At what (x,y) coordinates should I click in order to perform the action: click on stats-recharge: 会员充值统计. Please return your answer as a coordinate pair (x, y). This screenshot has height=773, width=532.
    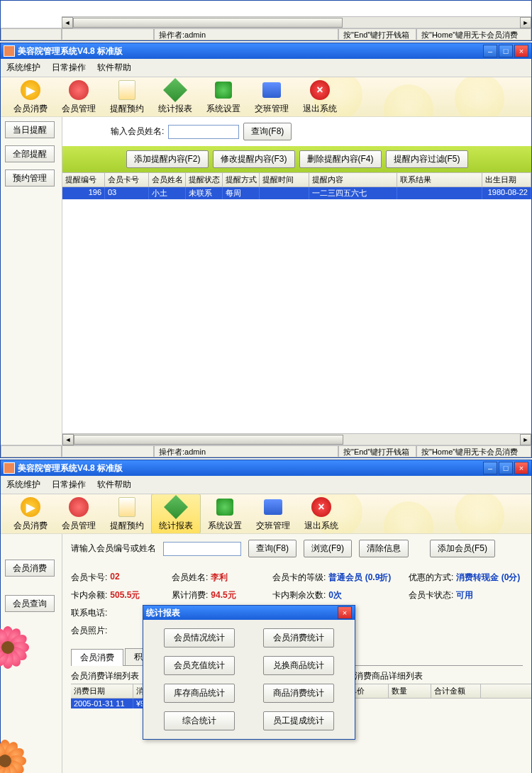
    Looking at the image, I should click on (199, 665).